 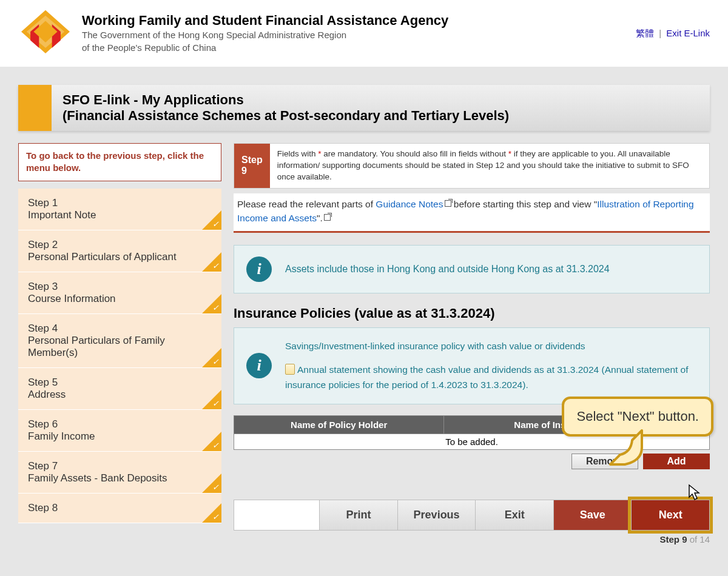 What do you see at coordinates (265, 33) in the screenshot?
I see `header-text: Working Family and Student Financial Ass…` at bounding box center [265, 33].